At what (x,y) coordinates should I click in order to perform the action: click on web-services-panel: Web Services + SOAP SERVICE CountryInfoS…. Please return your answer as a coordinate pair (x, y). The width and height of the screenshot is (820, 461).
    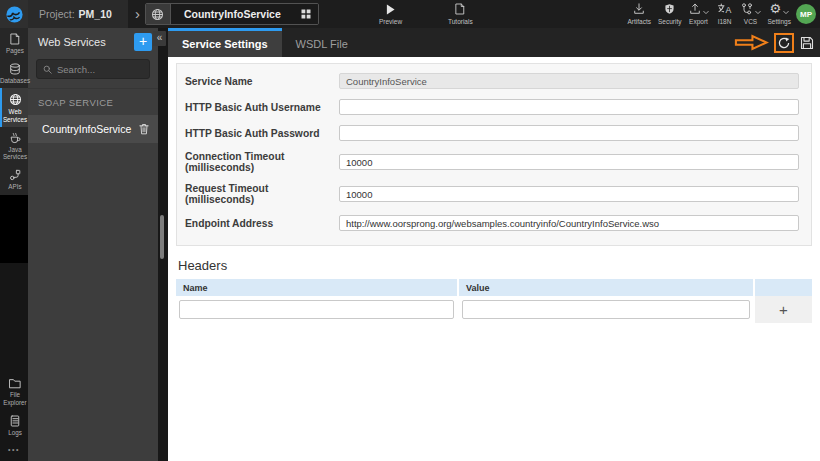
    Looking at the image, I should click on (93, 244).